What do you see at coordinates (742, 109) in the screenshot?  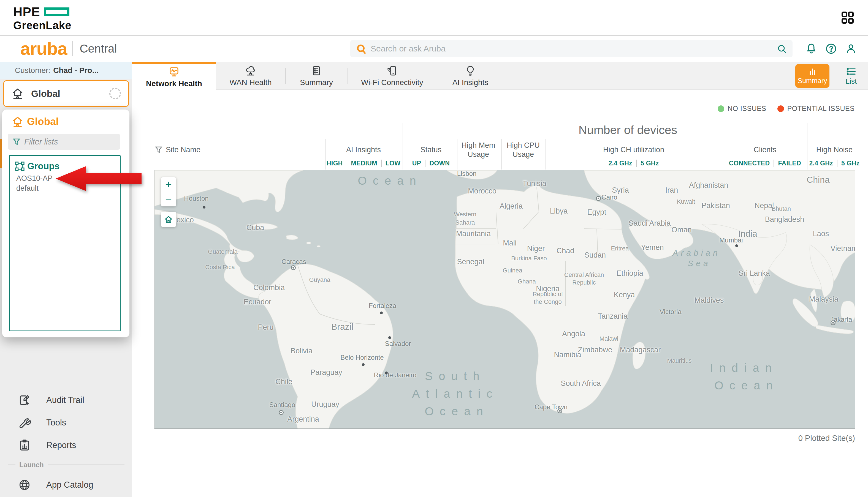 I see `legend-item-no-issues: NO ISSUES` at bounding box center [742, 109].